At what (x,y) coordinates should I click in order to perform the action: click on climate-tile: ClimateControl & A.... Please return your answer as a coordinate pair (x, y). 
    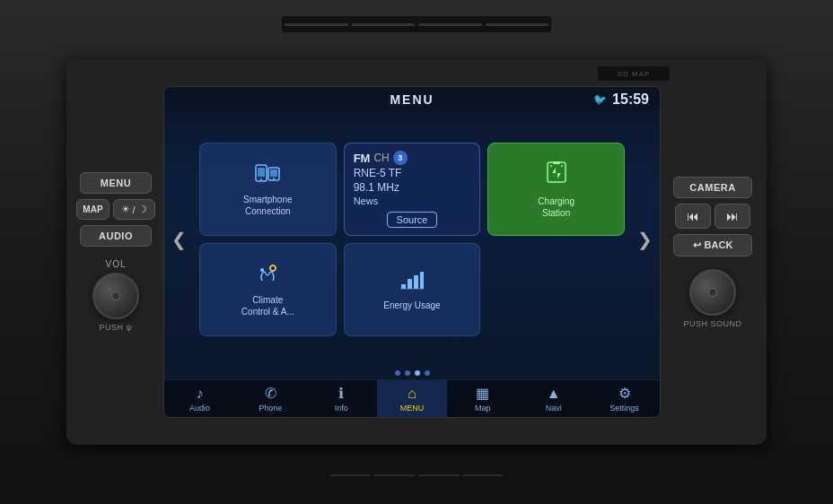
    Looking at the image, I should click on (267, 290).